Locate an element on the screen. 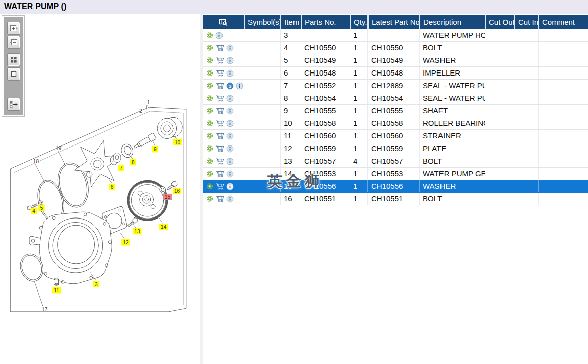 This screenshot has width=588, height=364. table-row-item-7: S7CH105521CH12889SEAL - WATER PUMP is located at coordinates (396, 86).